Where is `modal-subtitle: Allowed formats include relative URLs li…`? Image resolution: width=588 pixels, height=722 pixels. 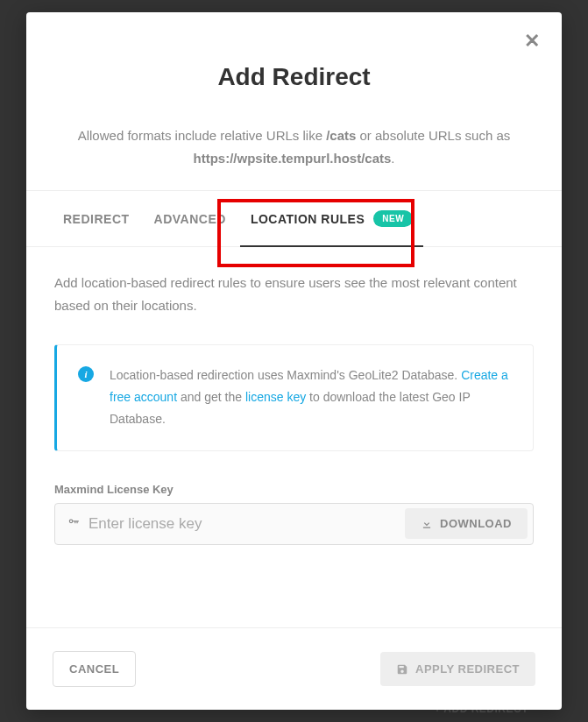
modal-subtitle: Allowed formats include relative URLs li… is located at coordinates (294, 147).